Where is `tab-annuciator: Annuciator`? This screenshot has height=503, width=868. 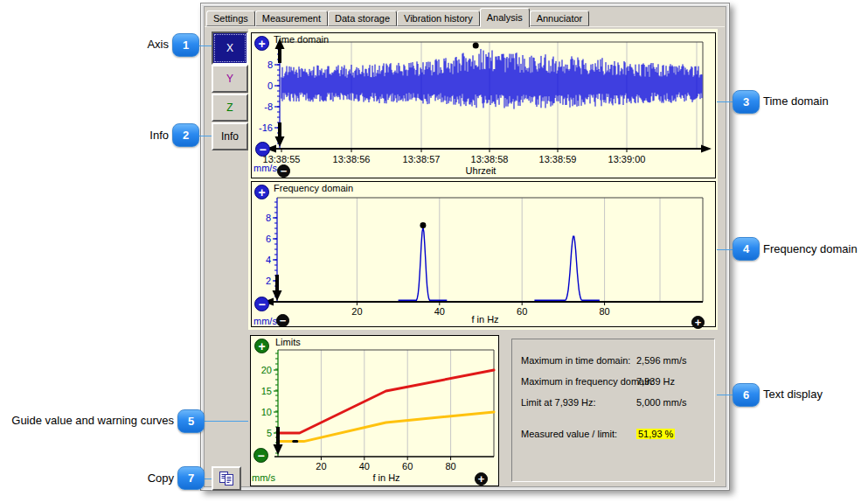
tab-annuciator: Annuciator is located at coordinates (559, 18).